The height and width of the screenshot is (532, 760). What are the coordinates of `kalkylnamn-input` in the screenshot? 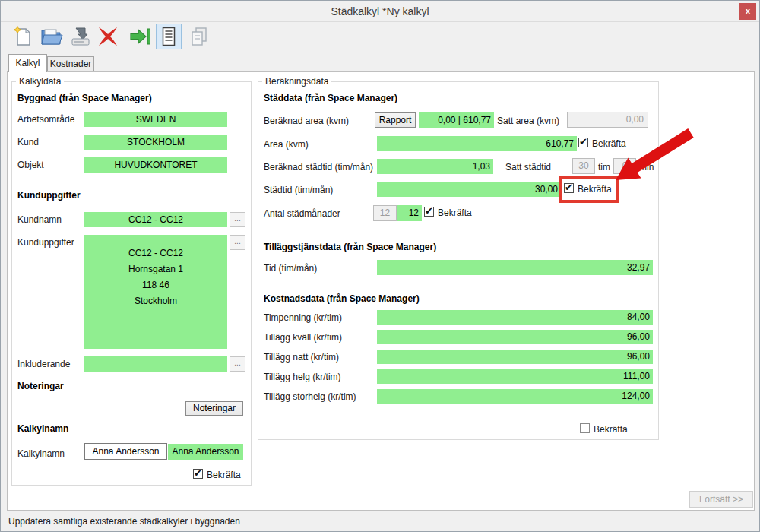 It's located at (126, 451).